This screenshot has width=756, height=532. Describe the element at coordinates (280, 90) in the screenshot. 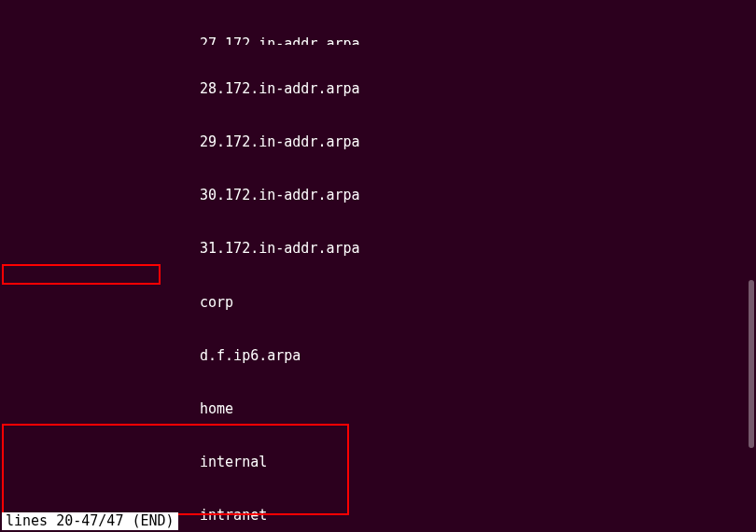

I see `domain-entry: 28.172.in-addr.arpa` at that location.